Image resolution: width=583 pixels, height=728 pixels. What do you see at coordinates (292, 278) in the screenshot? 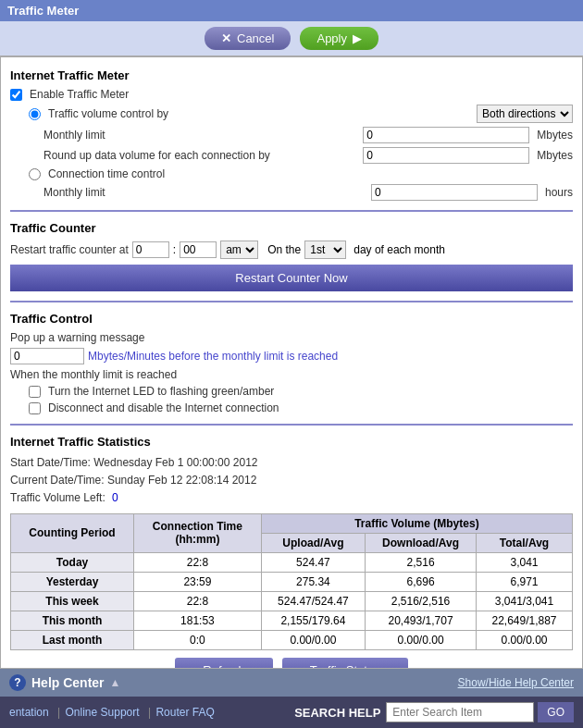
I see `restart-counter-button: Restart Counter Now` at bounding box center [292, 278].